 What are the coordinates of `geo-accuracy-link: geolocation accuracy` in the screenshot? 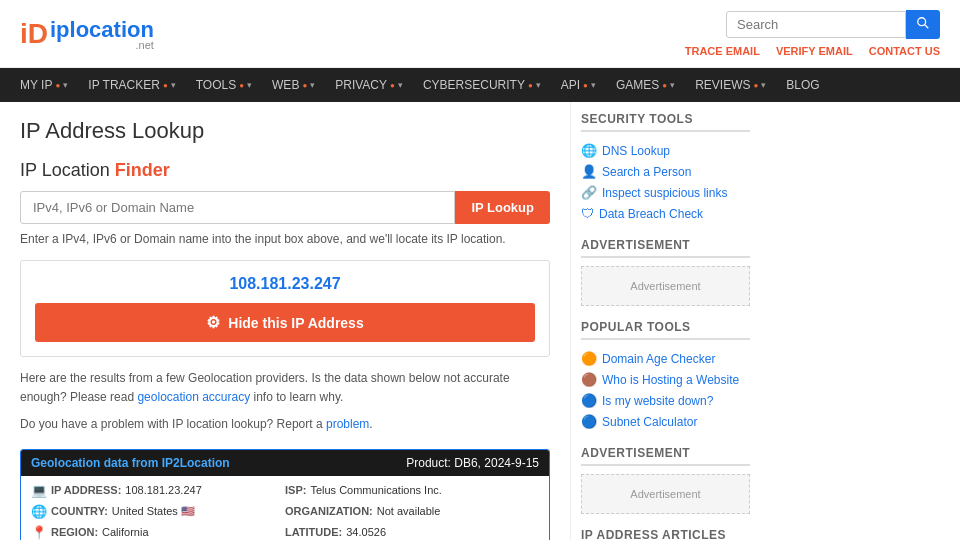 It's located at (194, 397).